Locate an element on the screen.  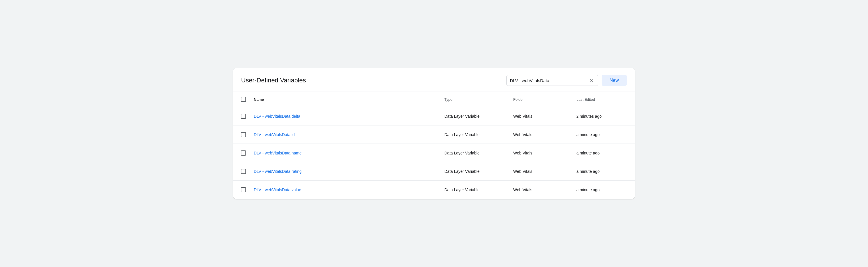
row-name: DLV - webVitalsData.rating is located at coordinates (344, 171).